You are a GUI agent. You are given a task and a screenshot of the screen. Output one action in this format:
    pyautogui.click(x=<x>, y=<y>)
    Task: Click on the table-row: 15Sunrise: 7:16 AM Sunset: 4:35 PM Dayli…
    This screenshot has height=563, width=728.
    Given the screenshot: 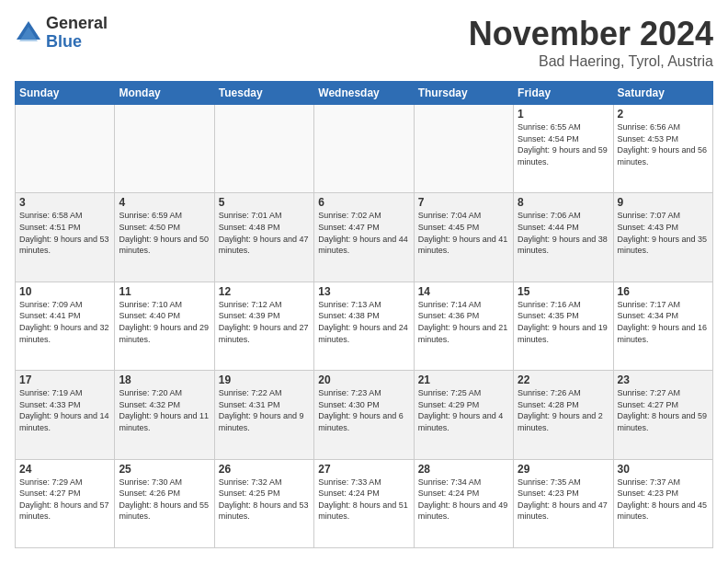 What is the action you would take?
    pyautogui.click(x=563, y=326)
    